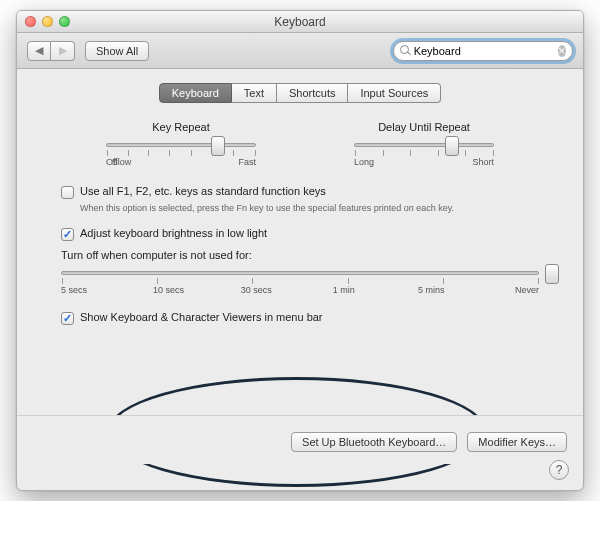  I want to click on tab-input-sources: Input Sources, so click(394, 93).